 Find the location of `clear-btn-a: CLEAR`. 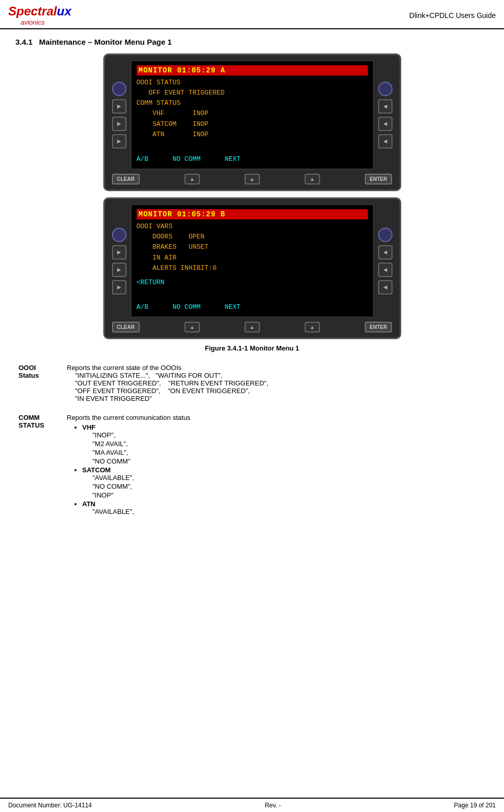

clear-btn-a: CLEAR is located at coordinates (126, 179).